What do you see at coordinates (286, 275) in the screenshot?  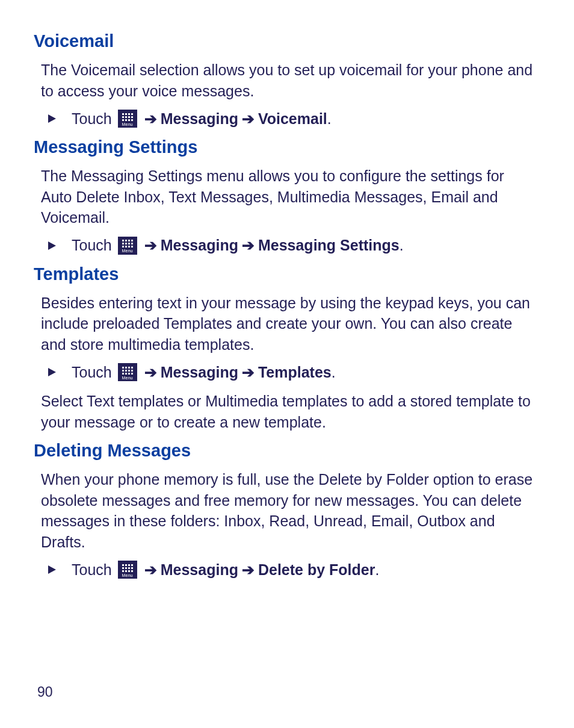 I see `heading-templates: Templates` at bounding box center [286, 275].